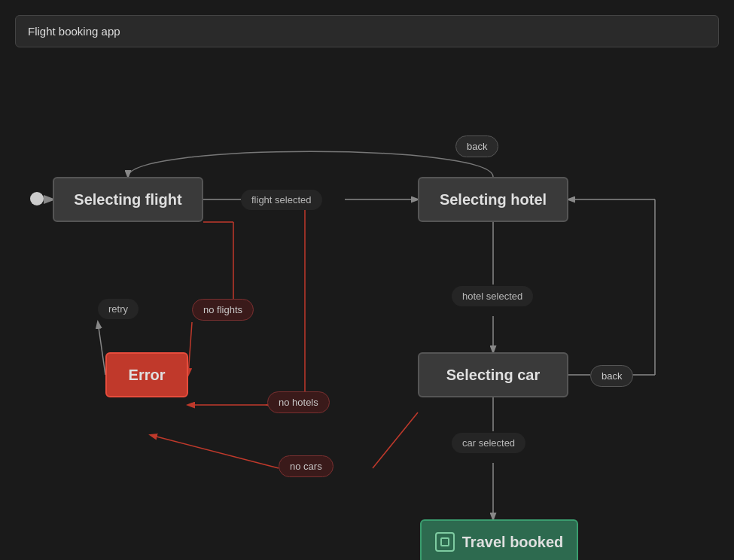  Describe the element at coordinates (282, 200) in the screenshot. I see `transition-flight-selected: flight selected` at that location.